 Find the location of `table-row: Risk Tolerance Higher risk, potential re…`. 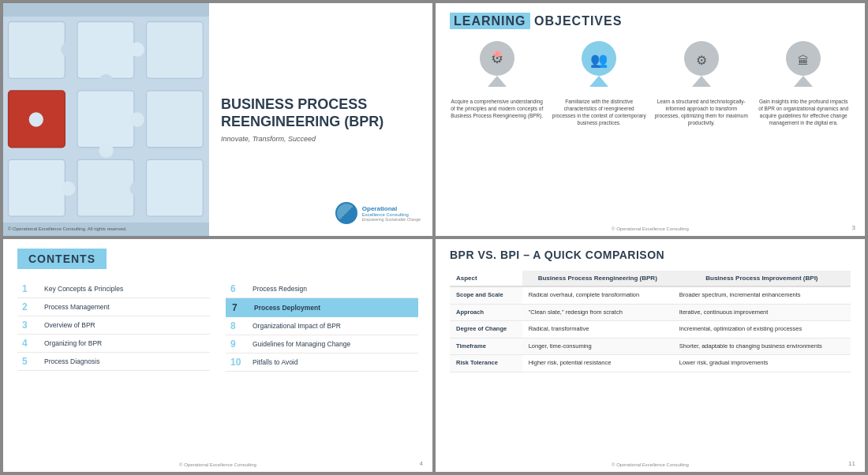

table-row: Risk Tolerance Higher risk, potential re… is located at coordinates (650, 364).